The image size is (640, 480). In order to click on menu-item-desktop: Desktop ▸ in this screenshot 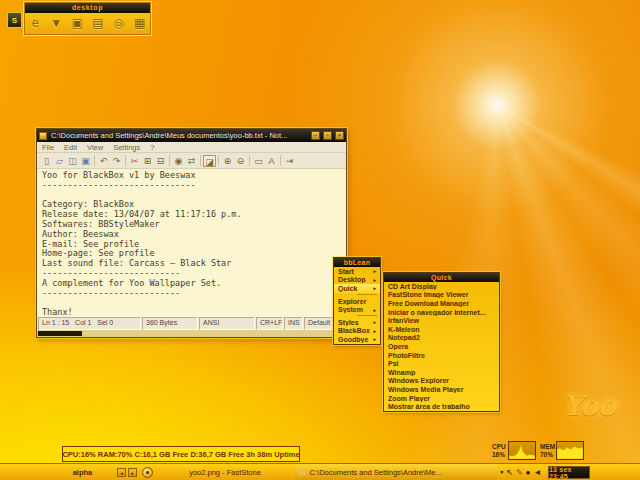, I will do `click(357, 280)`.